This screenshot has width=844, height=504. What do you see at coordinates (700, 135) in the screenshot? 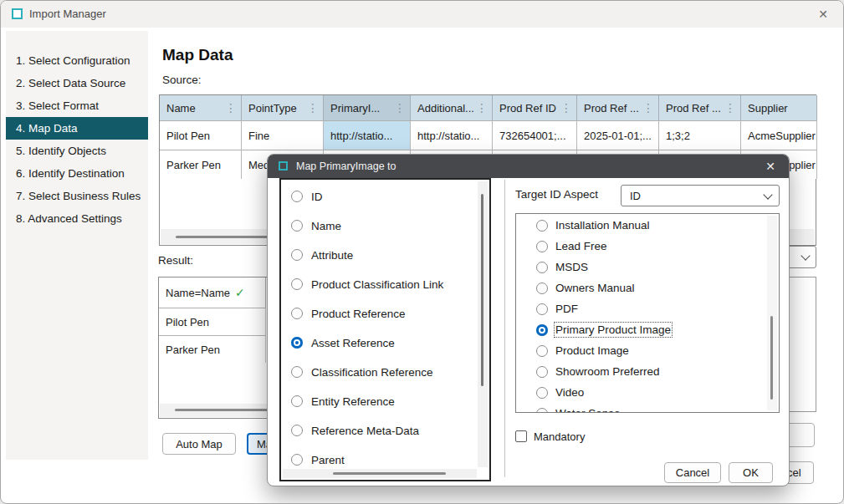
I see `table-cell: 1;3;2` at bounding box center [700, 135].